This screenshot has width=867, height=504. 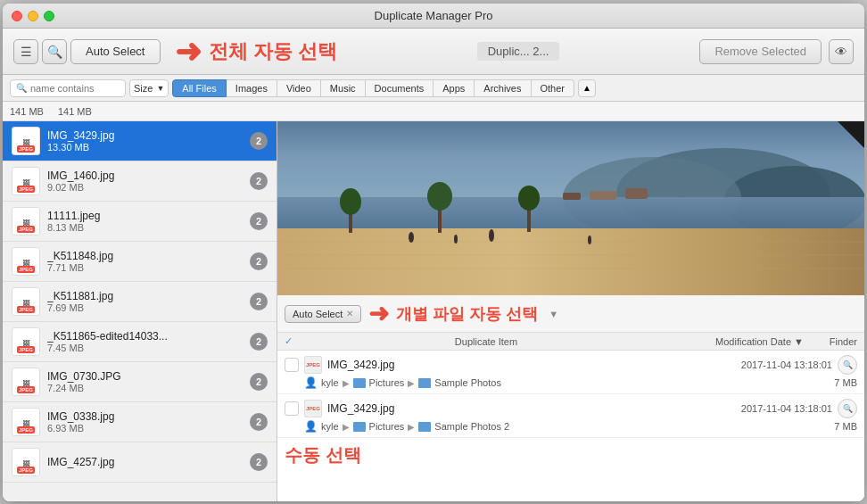 I want to click on magnify-icon: 🔍, so click(x=55, y=52).